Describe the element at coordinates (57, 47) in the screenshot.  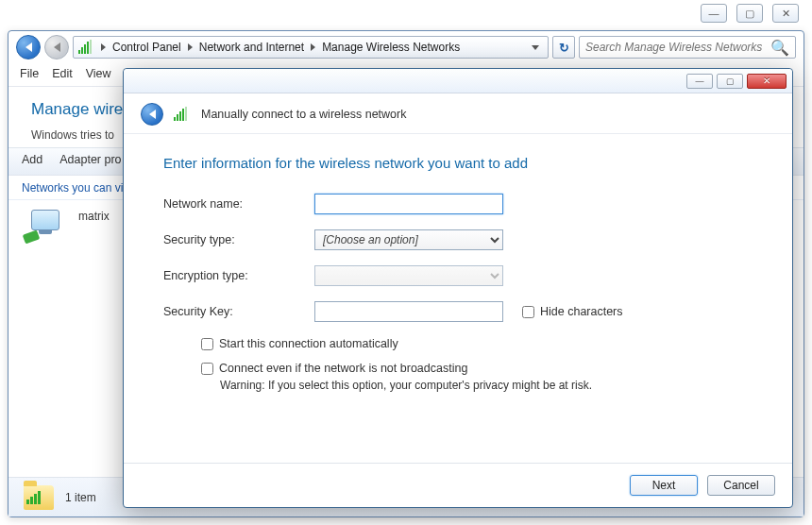
I see `nav-forward-button` at that location.